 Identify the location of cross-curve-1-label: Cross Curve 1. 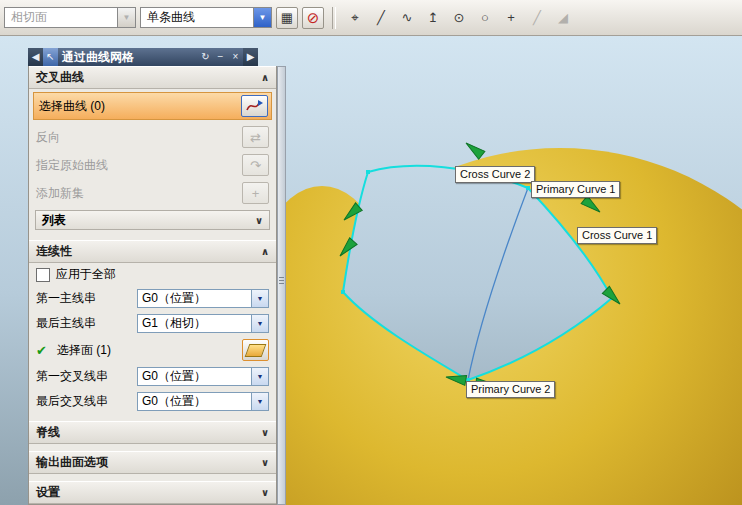
(617, 236).